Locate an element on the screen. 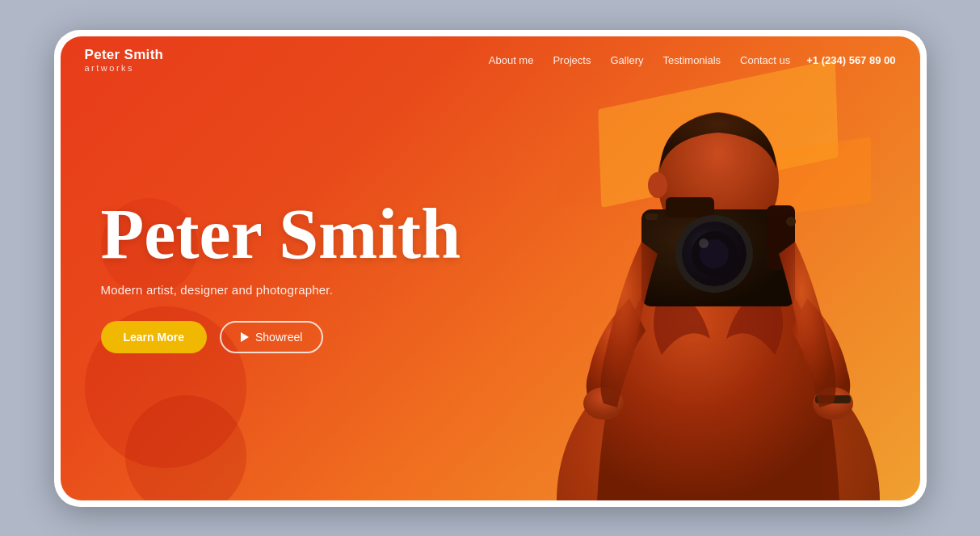 The height and width of the screenshot is (536, 980). hero-subtitle: Modern artist, designer and photographer… is located at coordinates (281, 289).